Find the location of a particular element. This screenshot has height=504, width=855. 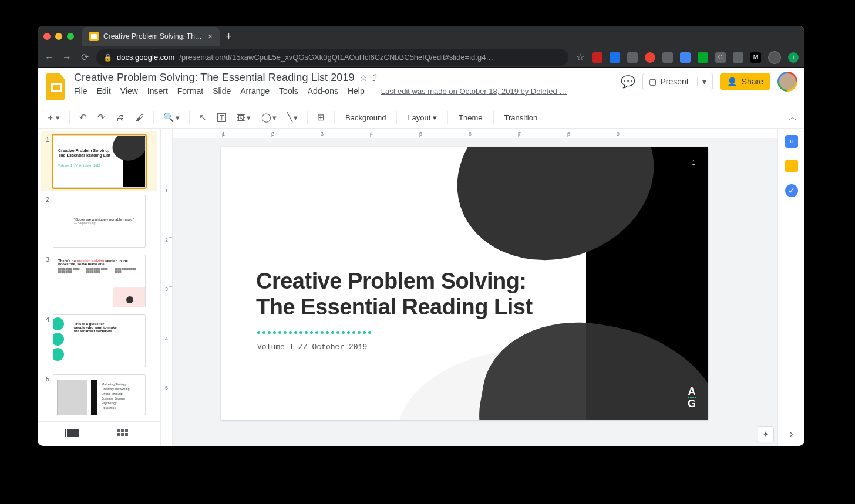

slide-thumb-5: 5 Marketing StrategyCreativity and Writi… is located at coordinates (99, 395).